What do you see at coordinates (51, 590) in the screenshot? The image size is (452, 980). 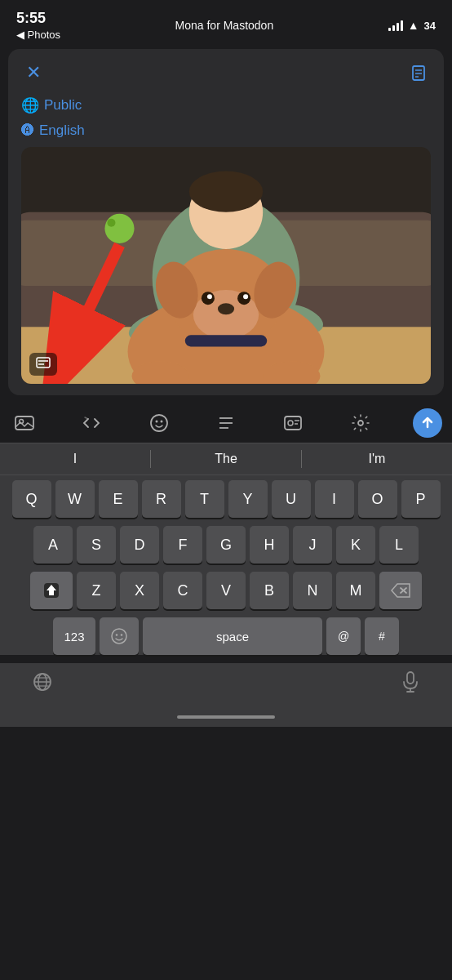 I see `shift-key` at bounding box center [51, 590].